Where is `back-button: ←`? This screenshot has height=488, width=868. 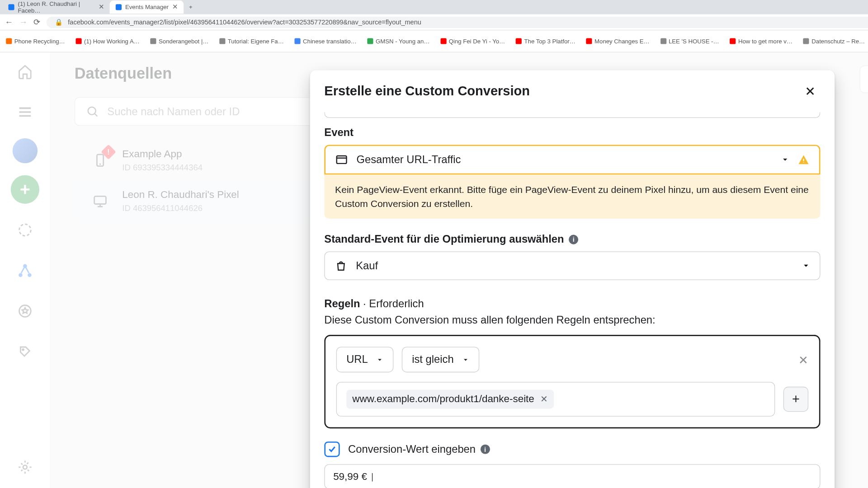 back-button: ← is located at coordinates (9, 22).